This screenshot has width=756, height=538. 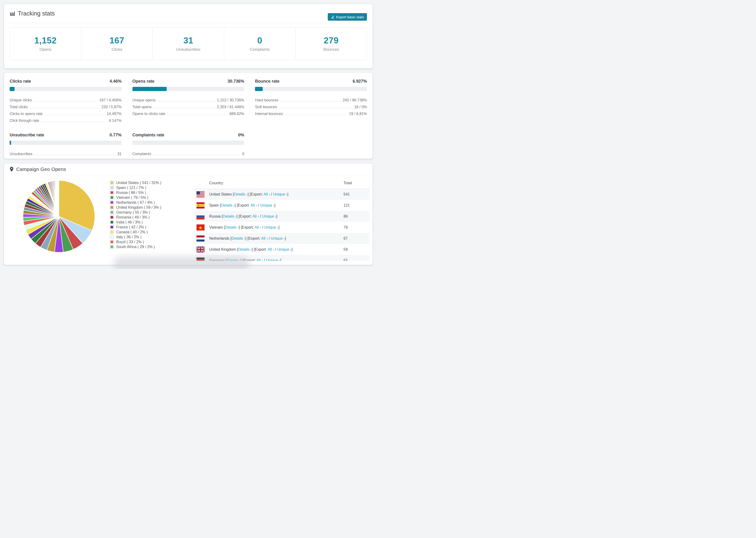 What do you see at coordinates (133, 197) in the screenshot?
I see `legend-label-vietnam: Vietnam ( 79 / 5% )` at bounding box center [133, 197].